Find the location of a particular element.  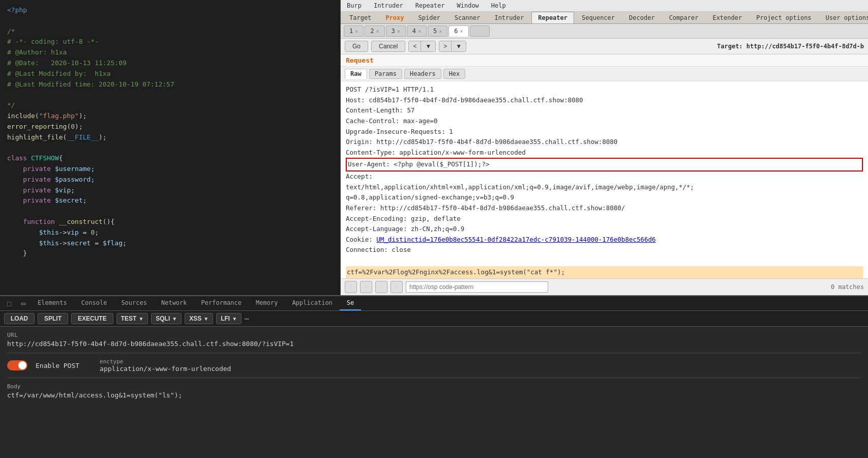

nav-forward-button: > is located at coordinates (445, 46).